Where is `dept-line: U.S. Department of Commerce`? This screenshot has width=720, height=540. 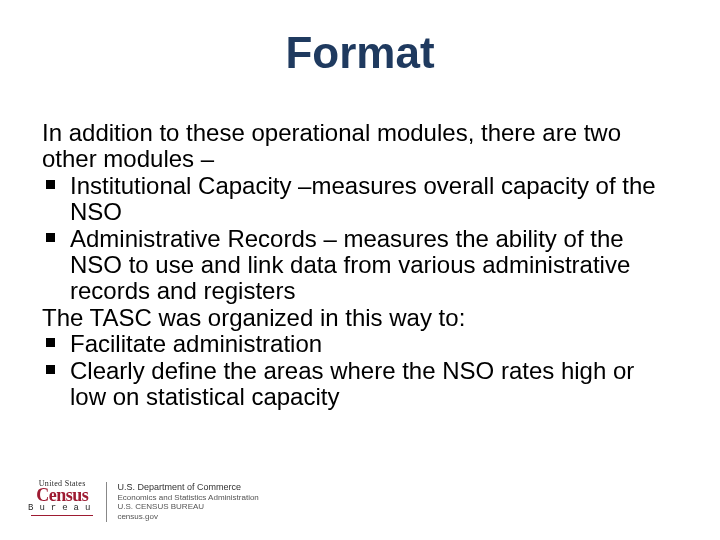
dept-line: U.S. Department of Commerce is located at coordinates (188, 488).